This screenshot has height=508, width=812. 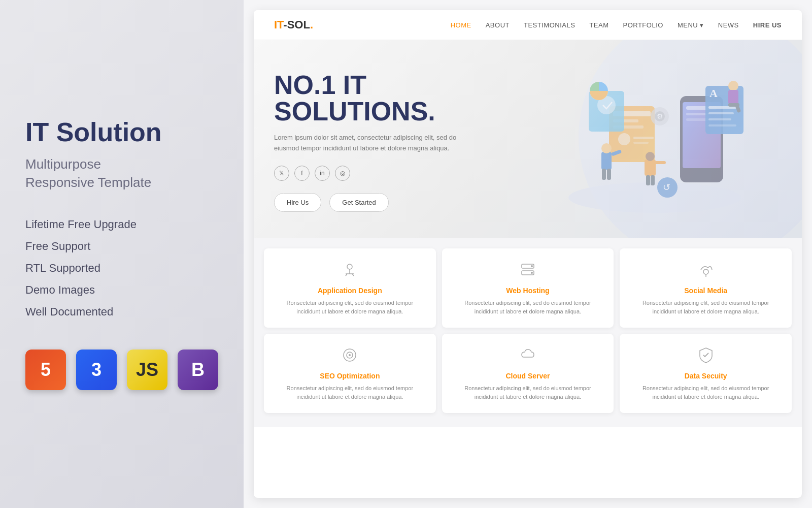 I want to click on services-row1: Application Design Ronsectetur adipiscin…, so click(x=528, y=288).